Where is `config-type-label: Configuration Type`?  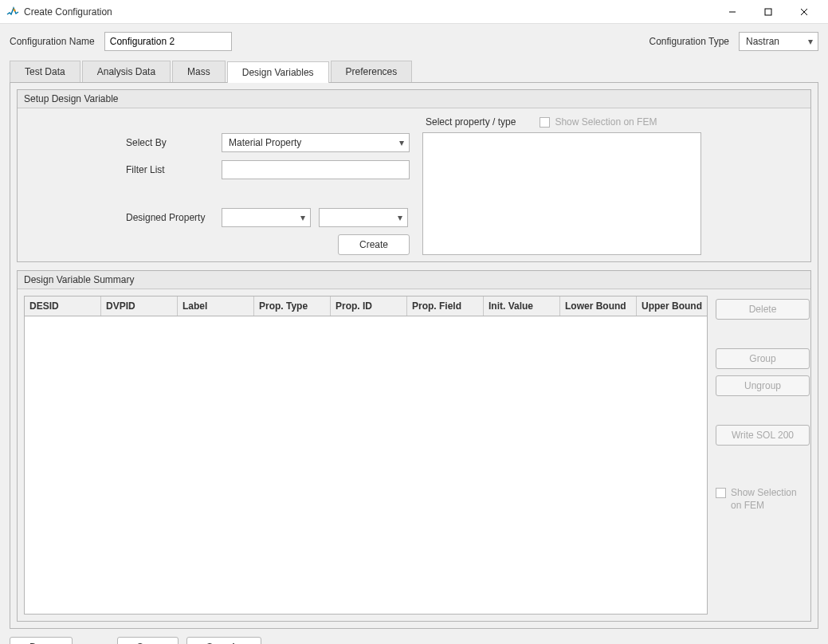
config-type-label: Configuration Type is located at coordinates (689, 41).